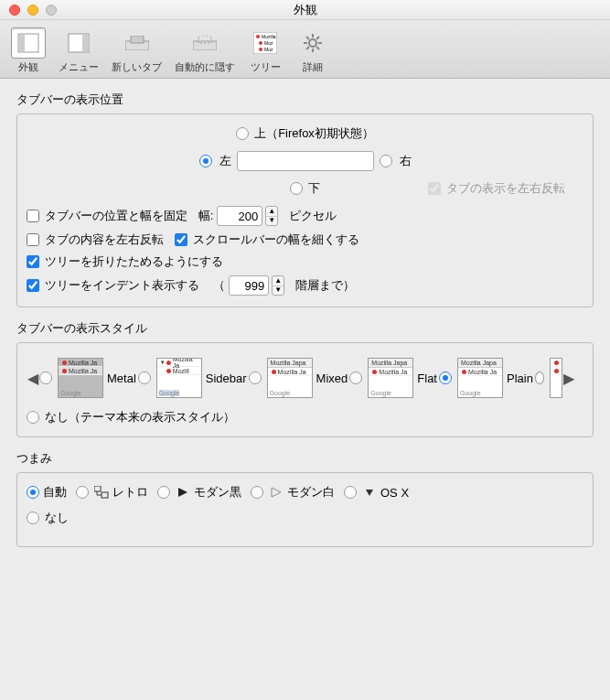 Image resolution: width=610 pixels, height=700 pixels. I want to click on section-title-grabber: つまみ, so click(305, 458).